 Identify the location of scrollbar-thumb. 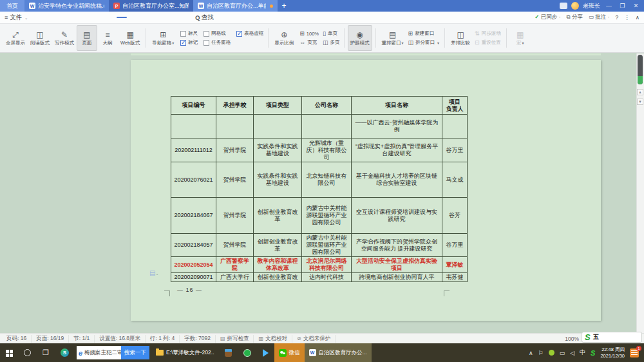
(640, 70).